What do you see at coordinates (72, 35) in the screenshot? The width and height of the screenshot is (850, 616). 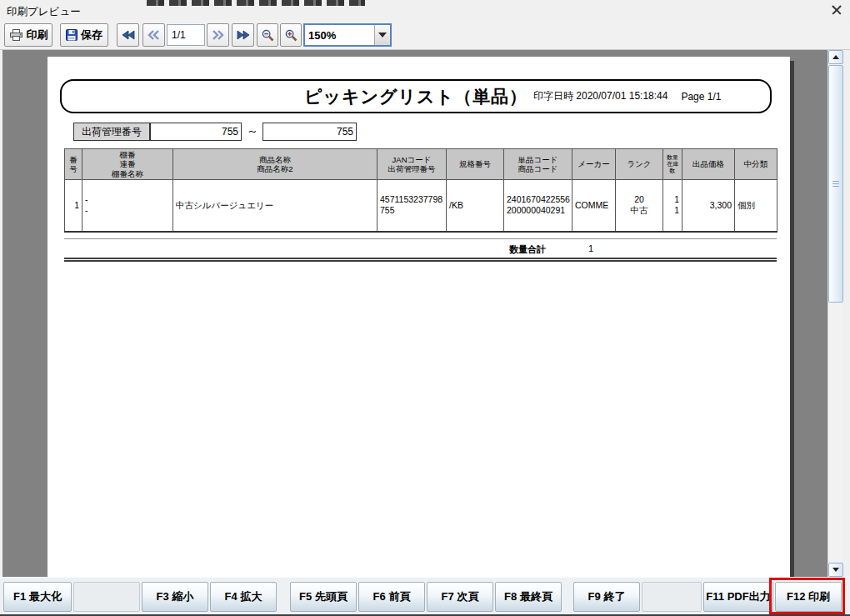 I see `floppy-disk-icon` at bounding box center [72, 35].